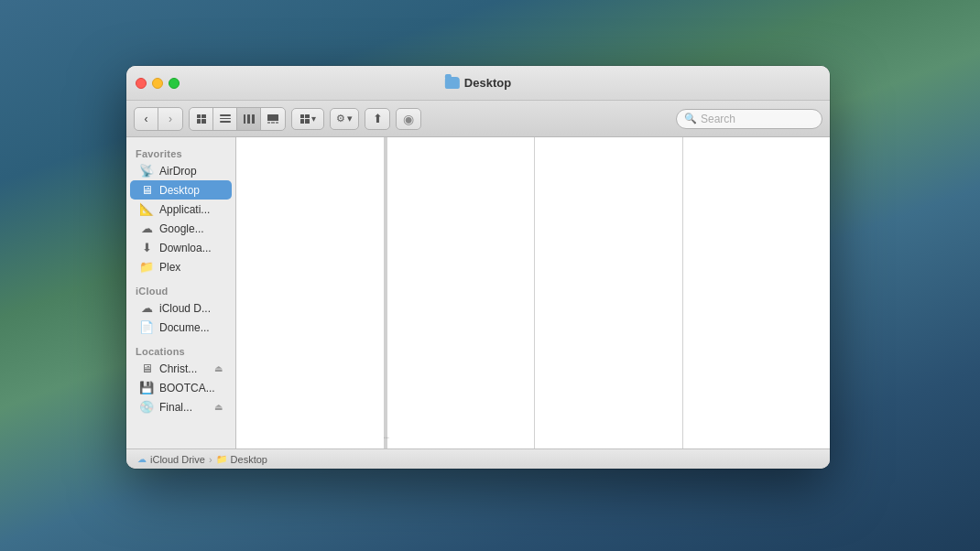 The height and width of the screenshot is (551, 980). Describe the element at coordinates (174, 83) in the screenshot. I see `maximize-button` at that location.